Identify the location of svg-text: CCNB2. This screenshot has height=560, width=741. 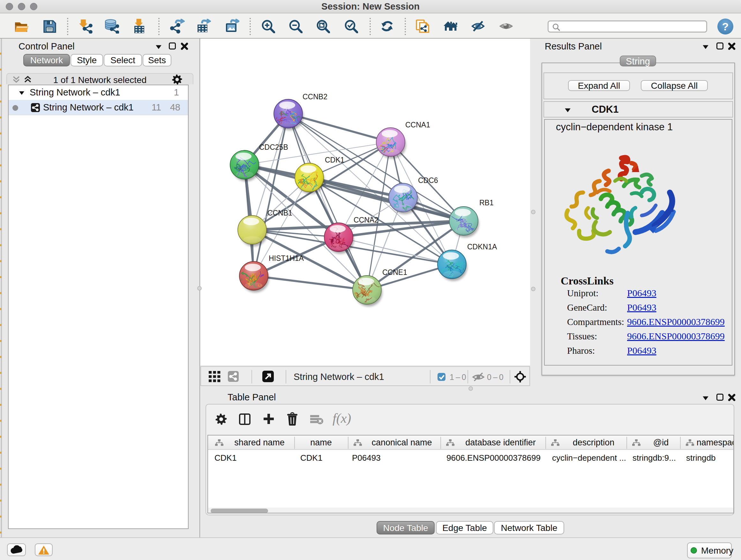
(315, 97).